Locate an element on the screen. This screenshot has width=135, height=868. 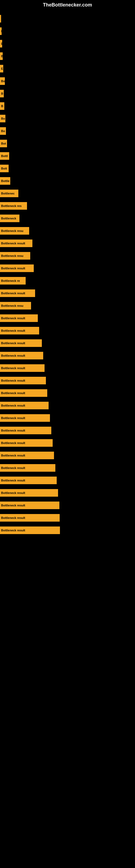
bar-row: Bottleneck is located at coordinates (68, 218).